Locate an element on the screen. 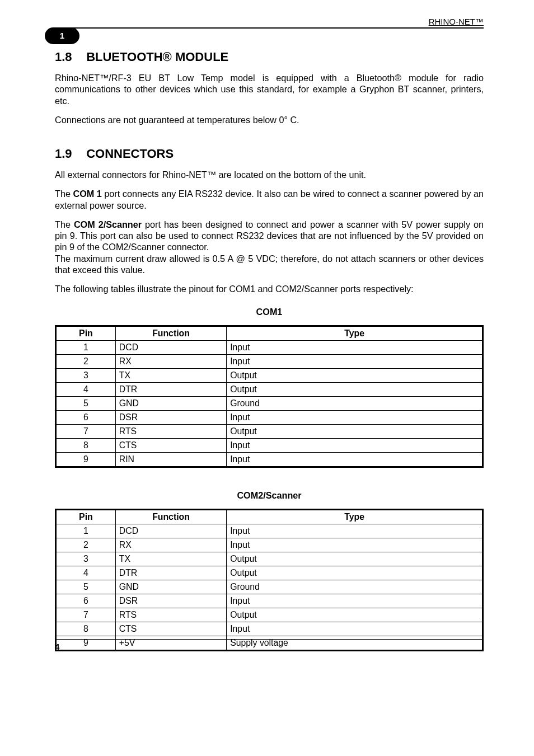  body-paragraph: All external connectors for Rhino-NET™ a… is located at coordinates (269, 175).